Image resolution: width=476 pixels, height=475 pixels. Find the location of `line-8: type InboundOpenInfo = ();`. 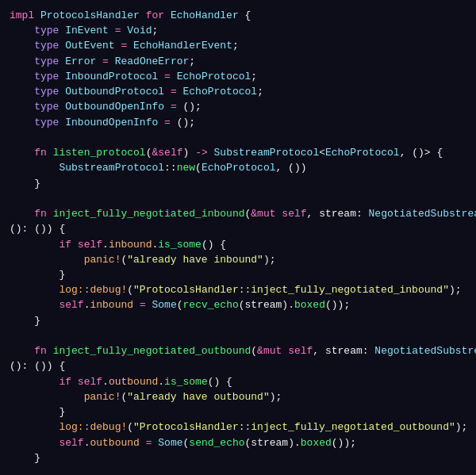

line-8: type InboundOpenInfo = (); is located at coordinates (238, 122).